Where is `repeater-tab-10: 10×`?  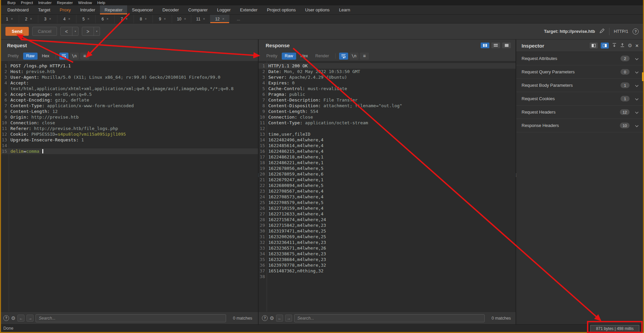
repeater-tab-10: 10× is located at coordinates (182, 19).